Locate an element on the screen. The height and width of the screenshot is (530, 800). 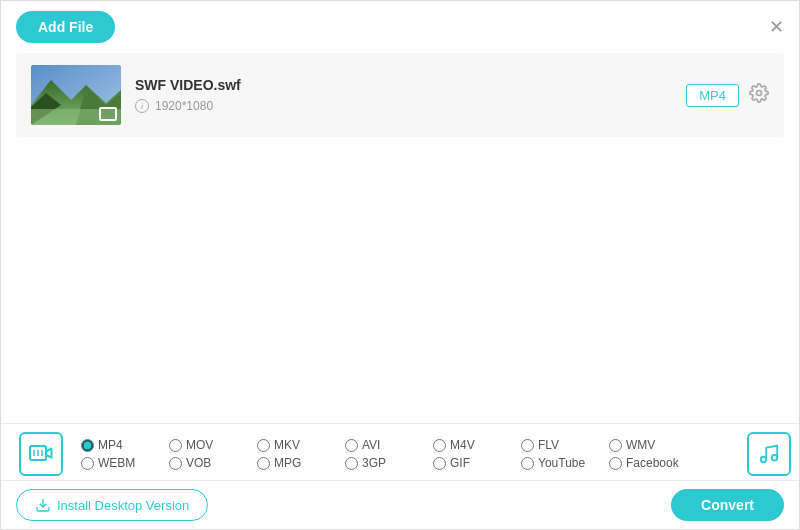
format-vob: VOB is located at coordinates (204, 463).